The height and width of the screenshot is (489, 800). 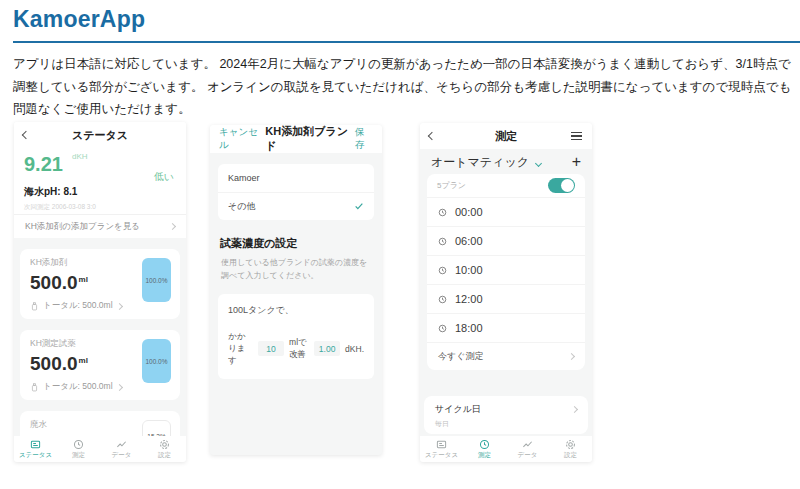 I want to click on dkh-value: 9.21, so click(x=44, y=164).